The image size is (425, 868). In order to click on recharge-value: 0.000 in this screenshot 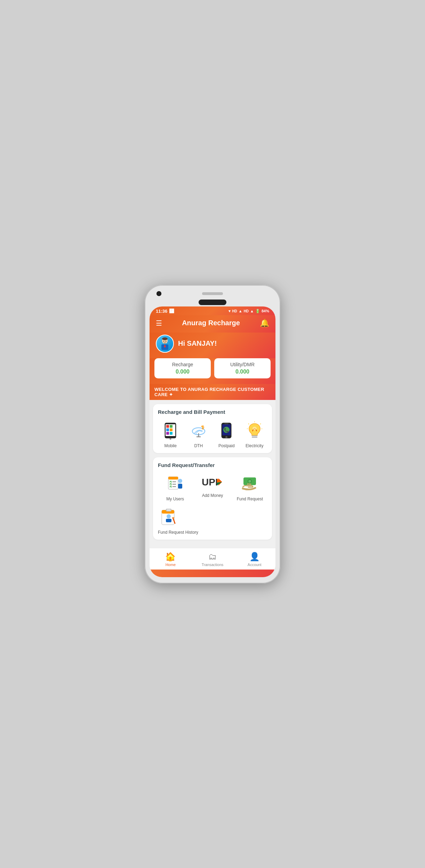, I will do `click(183, 372)`.